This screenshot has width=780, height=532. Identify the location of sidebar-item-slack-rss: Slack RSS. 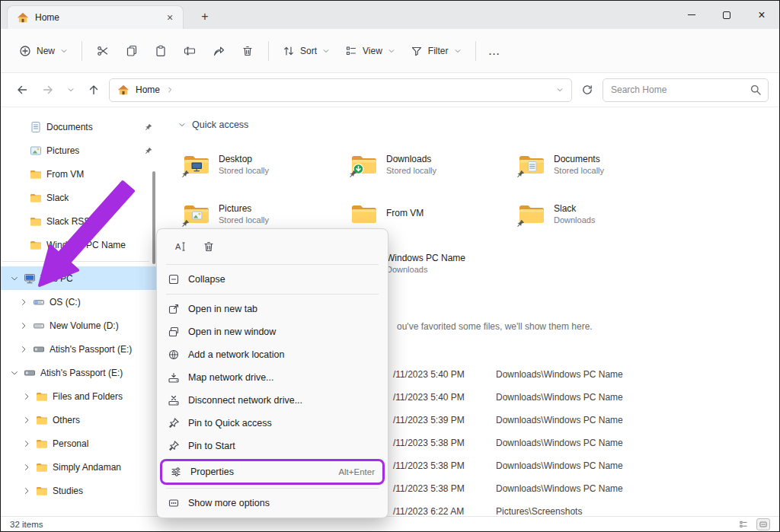
(79, 221).